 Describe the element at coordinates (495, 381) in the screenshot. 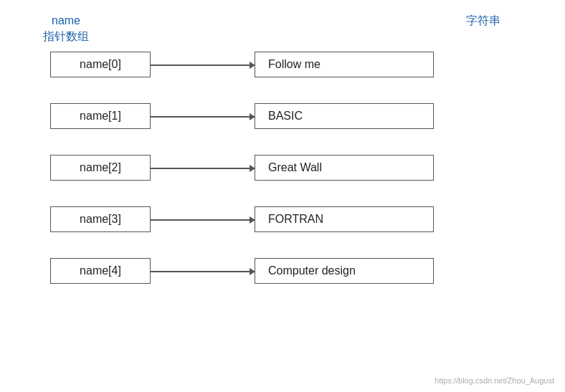

I see `watermark: https://blog.csdn.net/Zhou_August` at that location.